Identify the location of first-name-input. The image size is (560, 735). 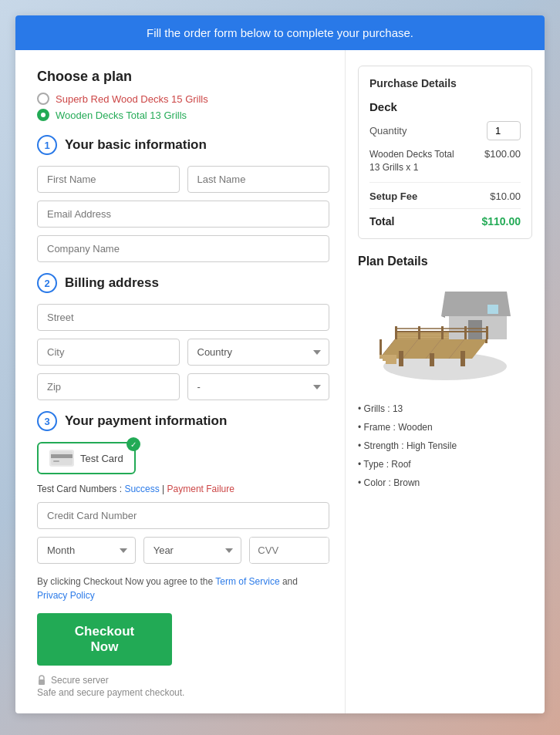
(108, 179).